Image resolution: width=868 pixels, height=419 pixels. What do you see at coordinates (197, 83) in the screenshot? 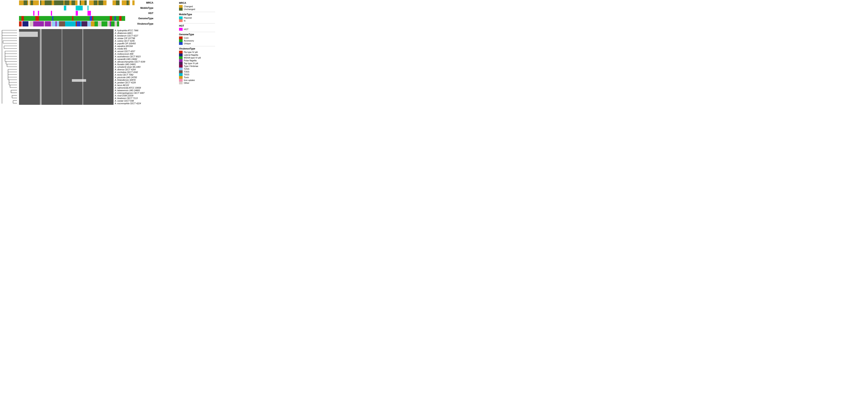
I see `other-item: Other` at bounding box center [197, 83].